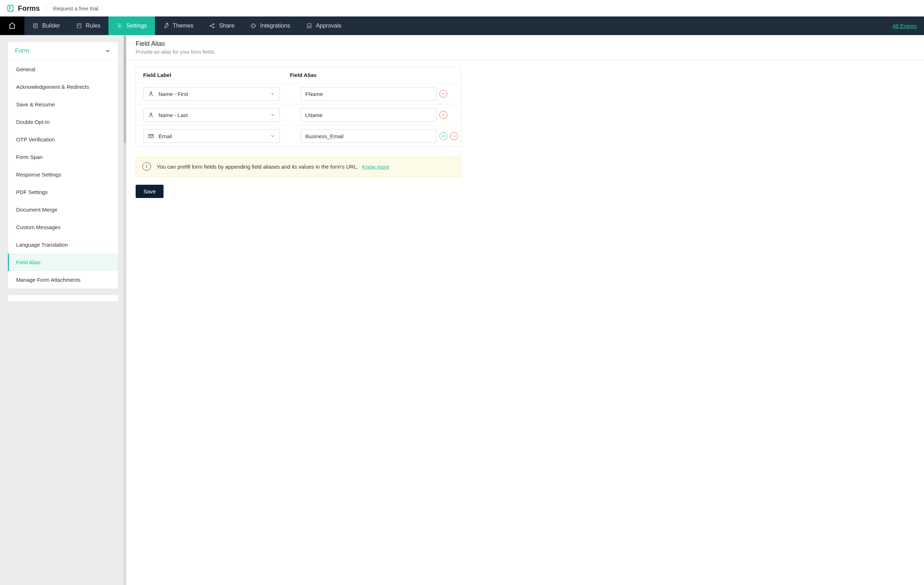 This screenshot has height=585, width=924. Describe the element at coordinates (222, 26) in the screenshot. I see `nav-share: Share` at that location.